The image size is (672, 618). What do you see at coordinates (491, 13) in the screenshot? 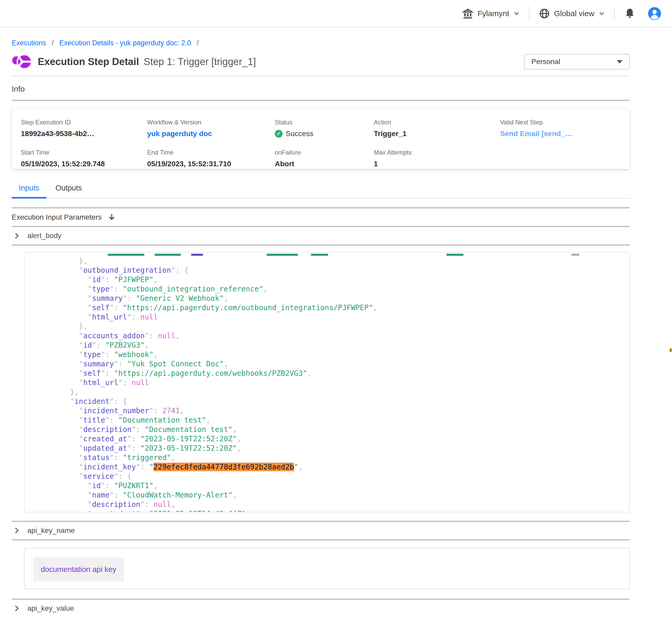
I see `tenant-switcher: Fylamynt` at bounding box center [491, 13].